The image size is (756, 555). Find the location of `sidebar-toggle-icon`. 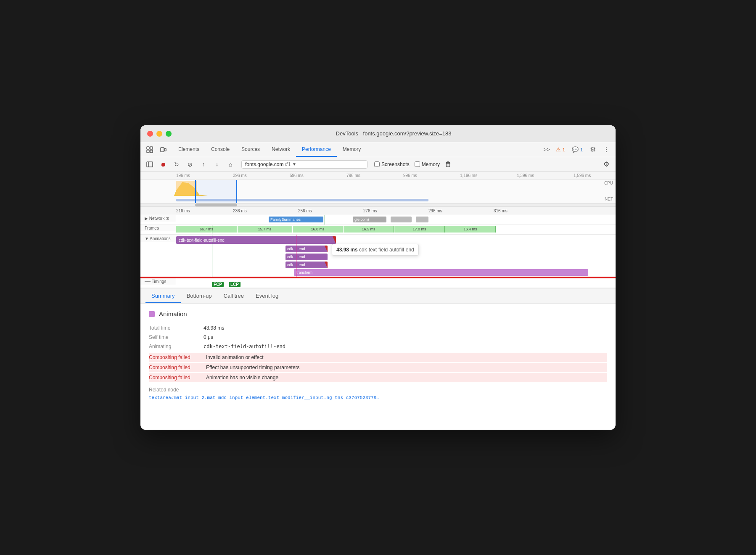

sidebar-toggle-icon is located at coordinates (150, 164).